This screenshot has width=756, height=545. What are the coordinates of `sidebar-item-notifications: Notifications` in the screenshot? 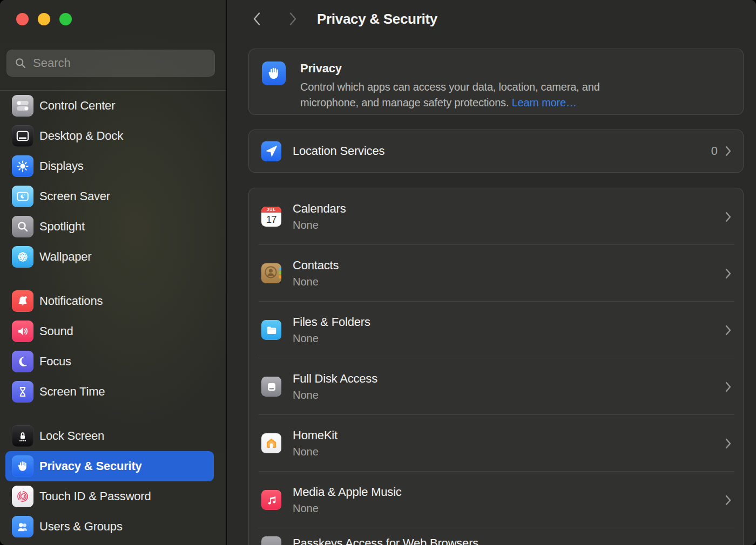 It's located at (110, 301).